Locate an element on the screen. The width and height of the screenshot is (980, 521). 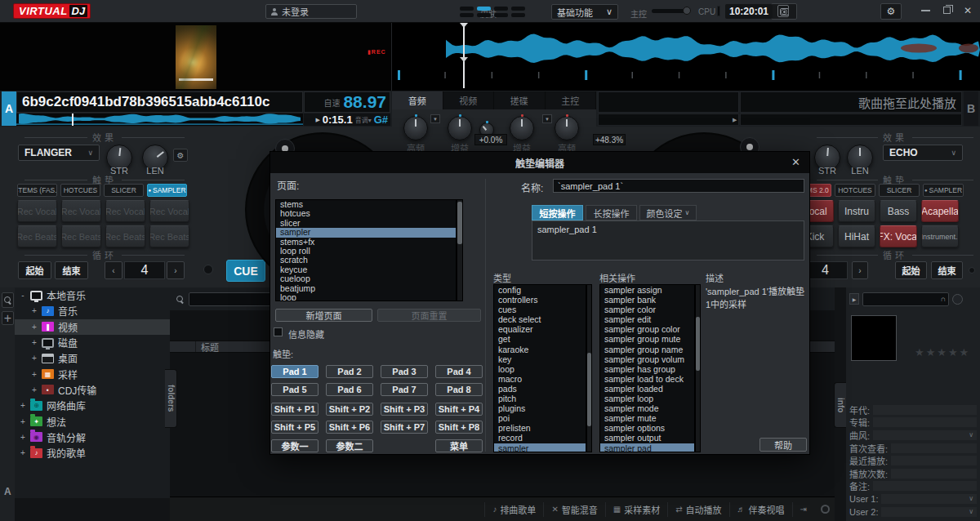
sidebar-search-button is located at coordinates (8, 301).